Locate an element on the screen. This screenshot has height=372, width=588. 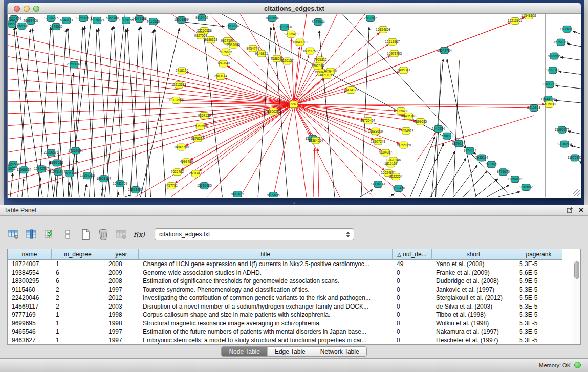
graph-node: 9184067 is located at coordinates (386, 152).